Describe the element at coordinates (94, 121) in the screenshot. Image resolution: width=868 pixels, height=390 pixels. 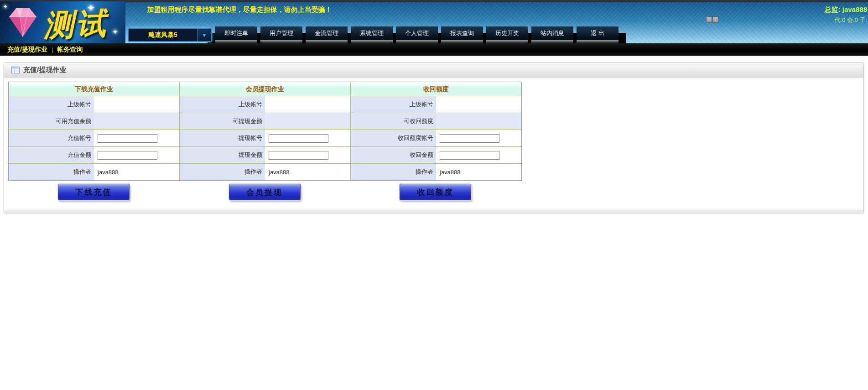
I see `table-row: 可用充值余额` at that location.